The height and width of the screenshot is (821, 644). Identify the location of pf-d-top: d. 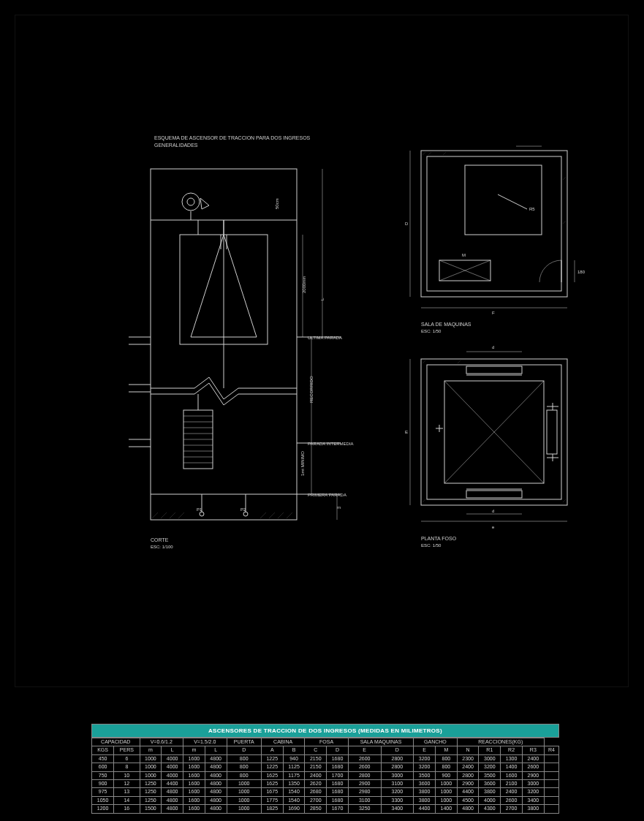
(493, 347).